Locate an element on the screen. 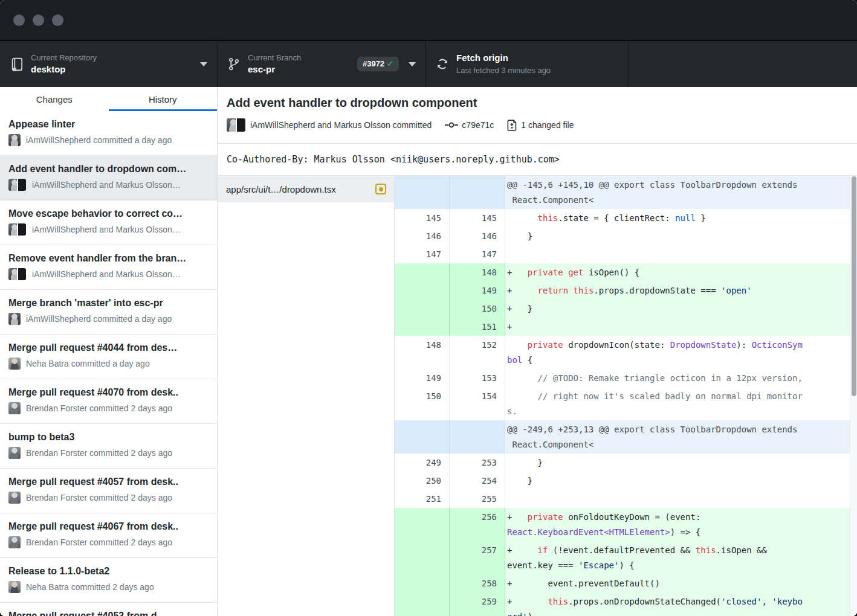 Image resolution: width=857 pixels, height=616 pixels. window-zoom-button is located at coordinates (58, 21).